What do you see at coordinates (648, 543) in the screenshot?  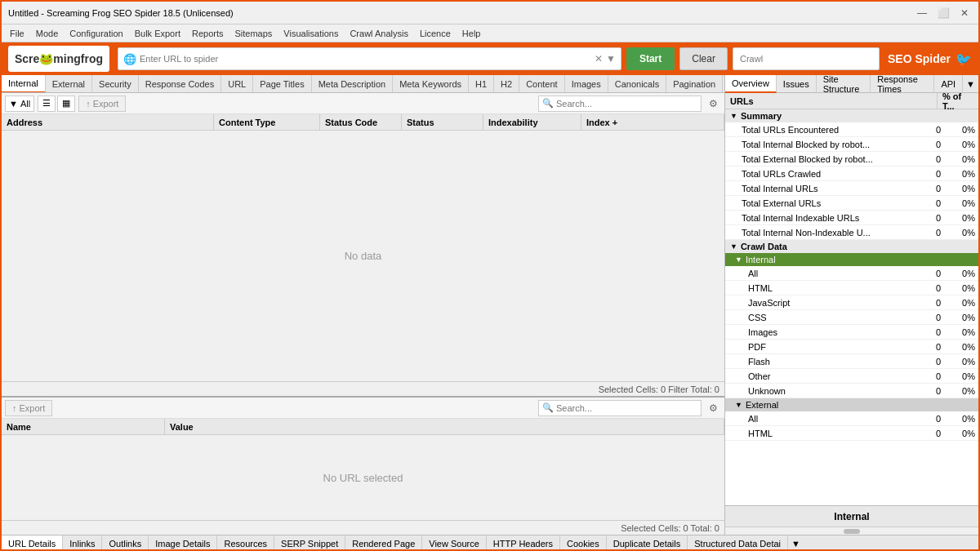 I see `bottom-tab-duplicate-details: Duplicate Details` at bounding box center [648, 543].